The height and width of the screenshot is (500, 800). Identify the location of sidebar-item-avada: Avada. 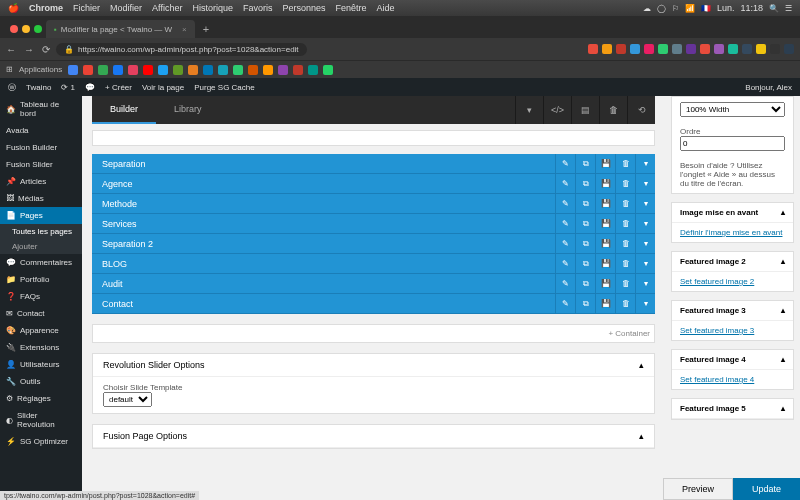
(41, 130).